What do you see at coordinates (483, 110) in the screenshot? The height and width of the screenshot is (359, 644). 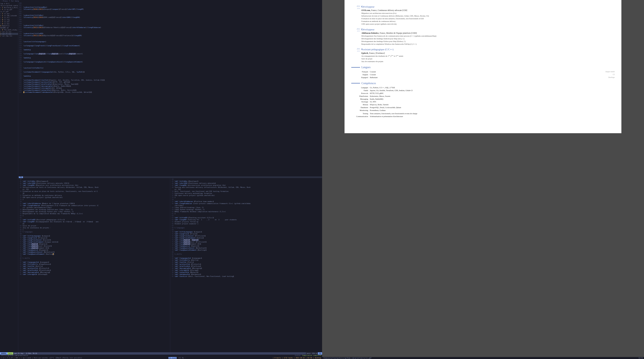 I see `skill-row: MonitoringPrometheus, Grafana` at bounding box center [483, 110].